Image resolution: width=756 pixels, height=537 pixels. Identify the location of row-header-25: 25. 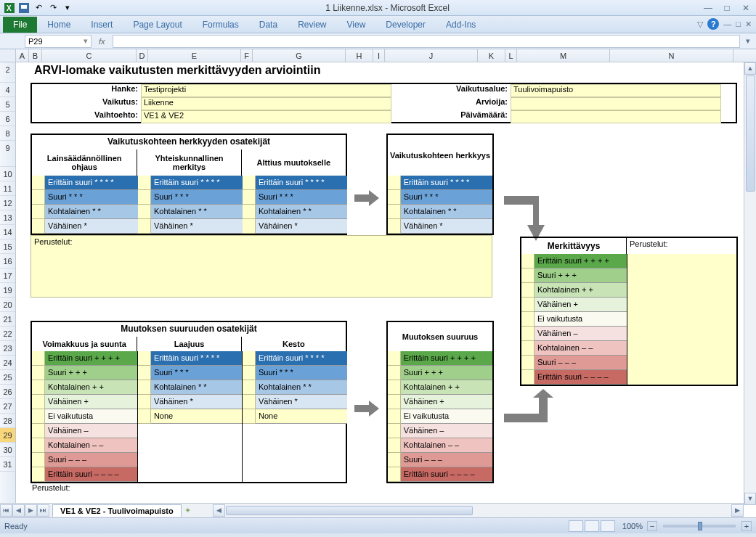
(7, 377).